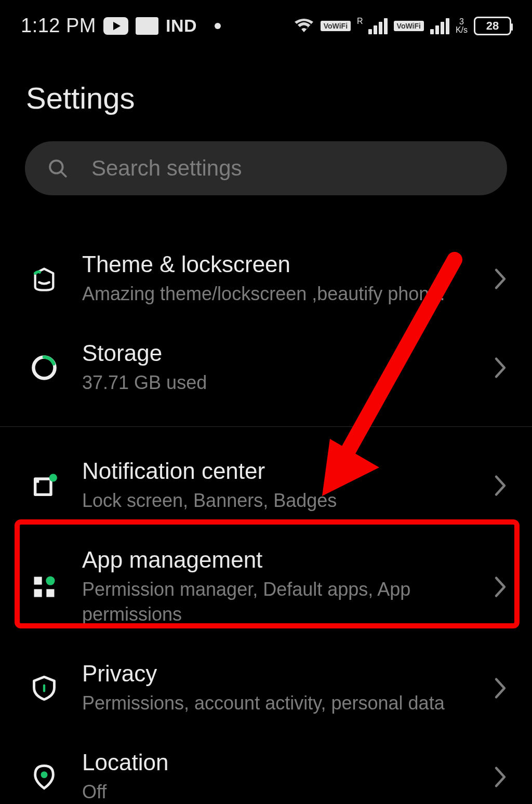  What do you see at coordinates (336, 26) in the screenshot?
I see `vowifi-badge-1: VoWiFi` at bounding box center [336, 26].